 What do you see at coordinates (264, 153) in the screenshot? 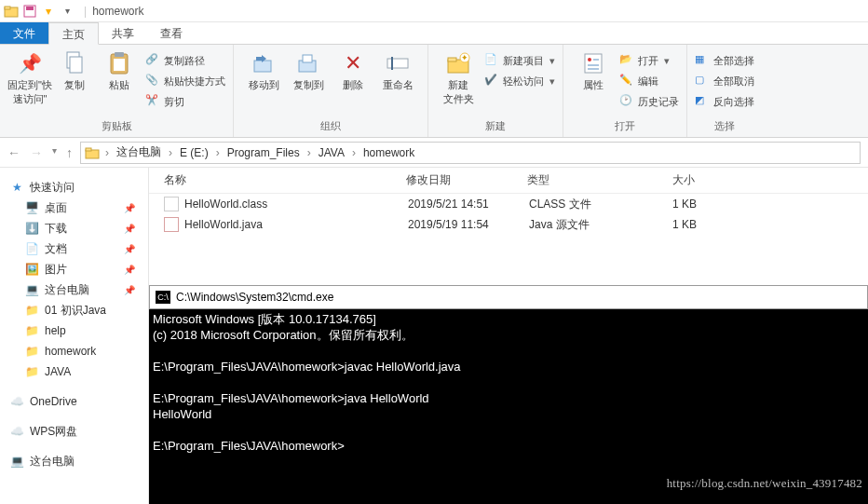
I see `crumb-2: Program_Files` at bounding box center [264, 153].